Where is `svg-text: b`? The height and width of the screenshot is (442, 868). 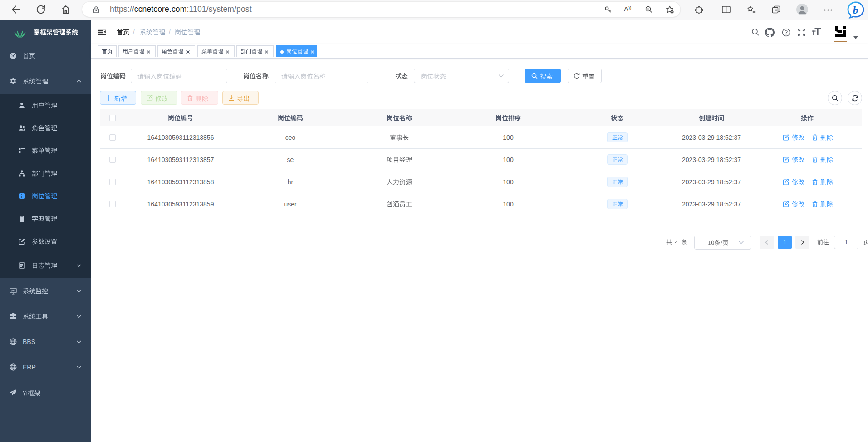
svg-text: b is located at coordinates (856, 10).